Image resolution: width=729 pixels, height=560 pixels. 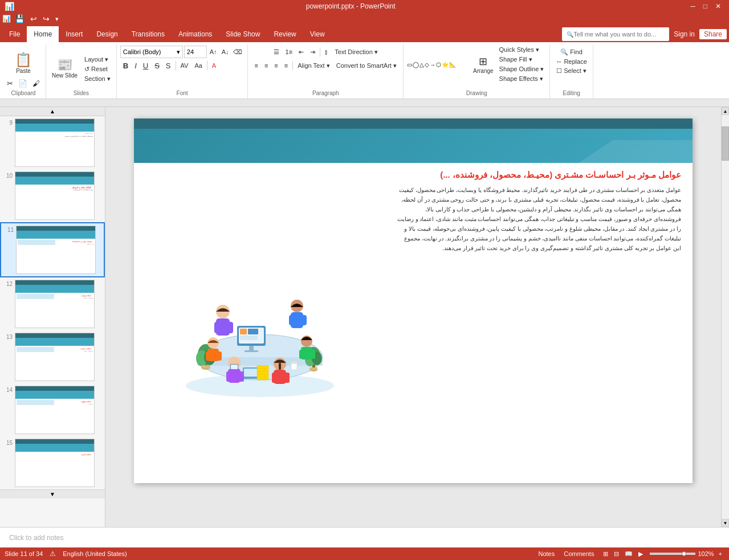 What do you see at coordinates (157, 66) in the screenshot?
I see `strikethrough-button: S` at bounding box center [157, 66].